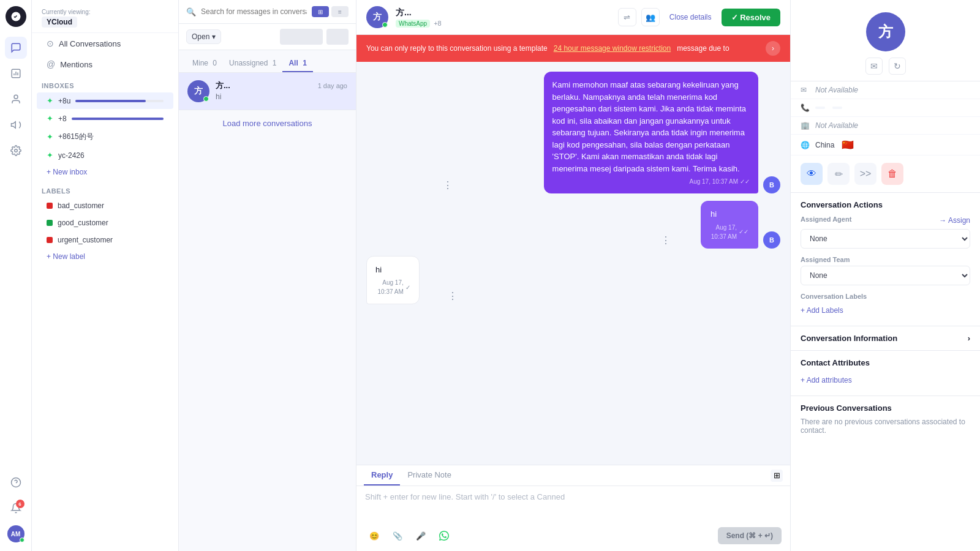 The width and height of the screenshot is (980, 551). What do you see at coordinates (393, 287) in the screenshot?
I see `msg-time-3: Aug 17, 10:37 AM ✓` at bounding box center [393, 287].